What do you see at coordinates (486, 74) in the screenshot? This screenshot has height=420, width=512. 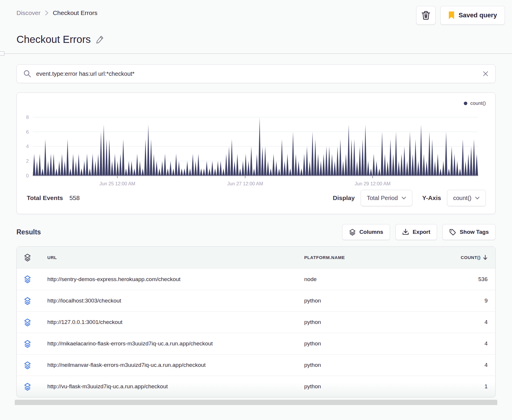 I see `clear-search-icon` at bounding box center [486, 74].